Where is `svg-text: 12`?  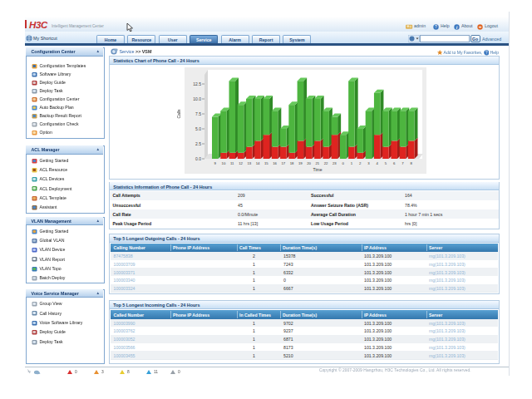 svg-text: 12 is located at coordinates (241, 163).